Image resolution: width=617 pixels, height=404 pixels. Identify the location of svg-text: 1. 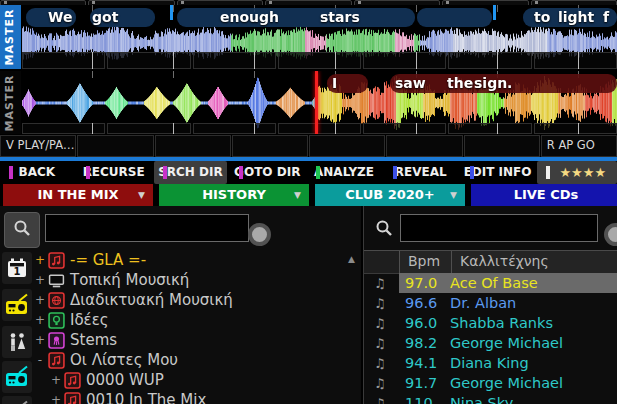
(18, 272).